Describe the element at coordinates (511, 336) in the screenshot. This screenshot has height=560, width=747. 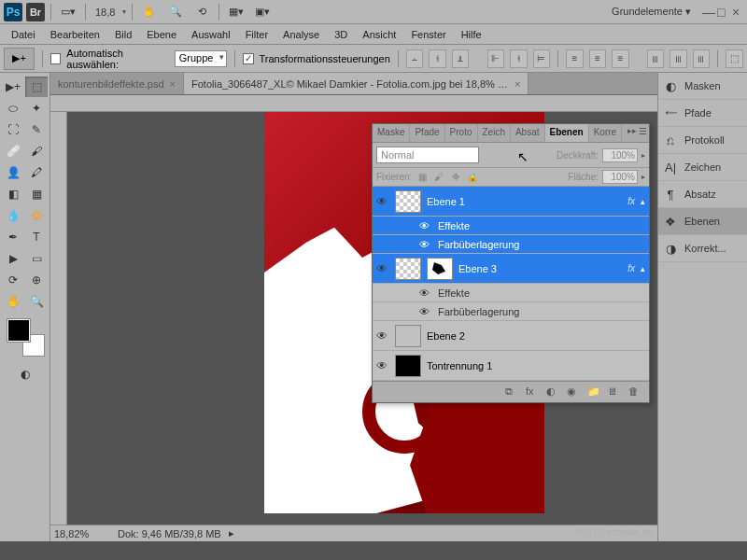
I see `layer-row: 👁 Ebene 2` at that location.